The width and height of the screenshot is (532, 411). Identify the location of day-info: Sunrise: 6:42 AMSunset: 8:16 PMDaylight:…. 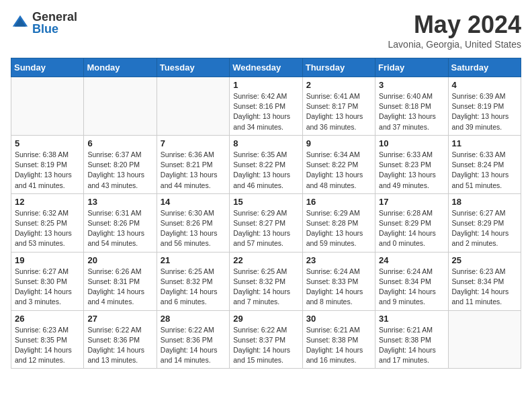
(266, 111).